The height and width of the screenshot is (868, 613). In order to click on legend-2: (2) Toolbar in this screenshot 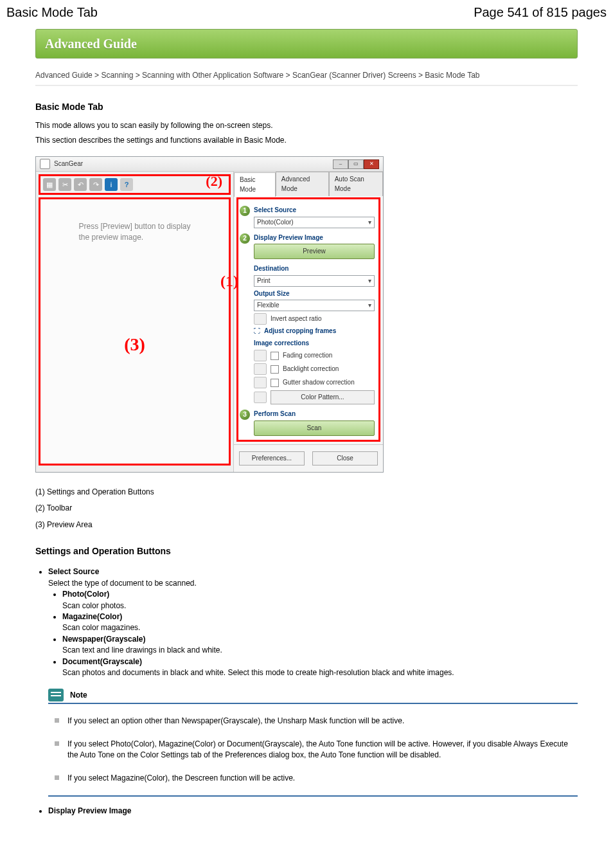, I will do `click(306, 508)`.